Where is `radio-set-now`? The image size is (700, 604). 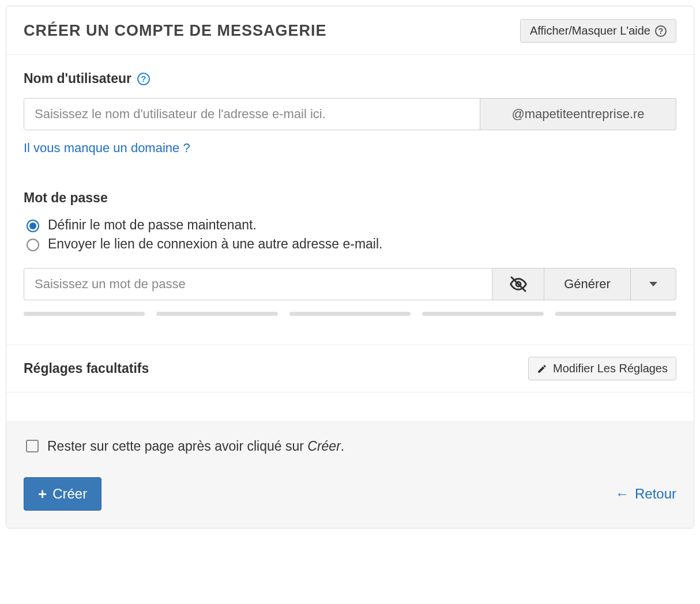 radio-set-now is located at coordinates (33, 226).